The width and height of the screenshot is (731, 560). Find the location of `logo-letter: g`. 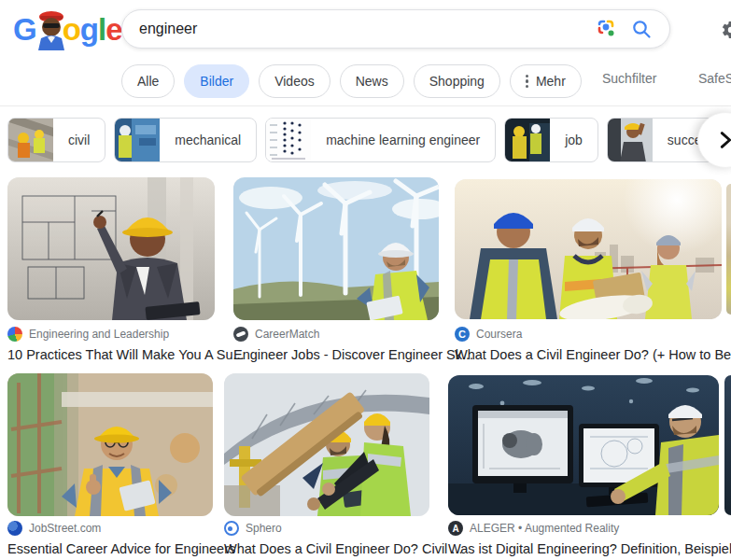

logo-letter: g is located at coordinates (90, 30).